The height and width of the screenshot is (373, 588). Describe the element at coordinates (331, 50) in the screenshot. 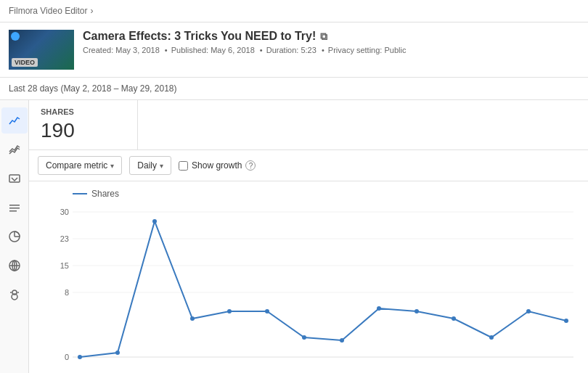

I see `video-meta: Created: May 3, 2018 • Published: May 6,…` at that location.